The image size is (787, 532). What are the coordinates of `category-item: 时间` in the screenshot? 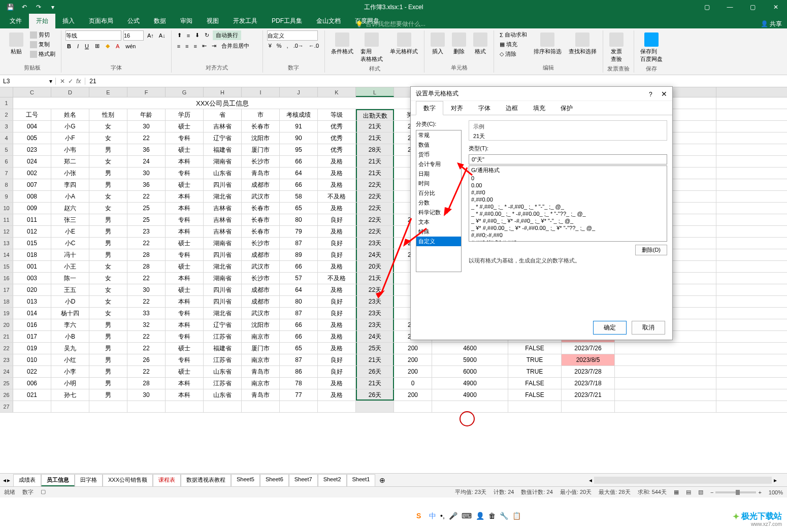 It's located at (439, 184).